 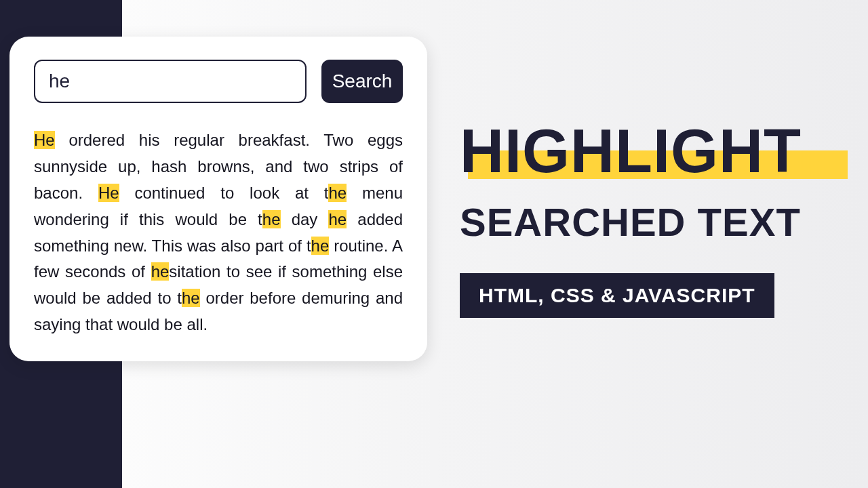 What do you see at coordinates (362, 81) in the screenshot?
I see `search-button: Search` at bounding box center [362, 81].